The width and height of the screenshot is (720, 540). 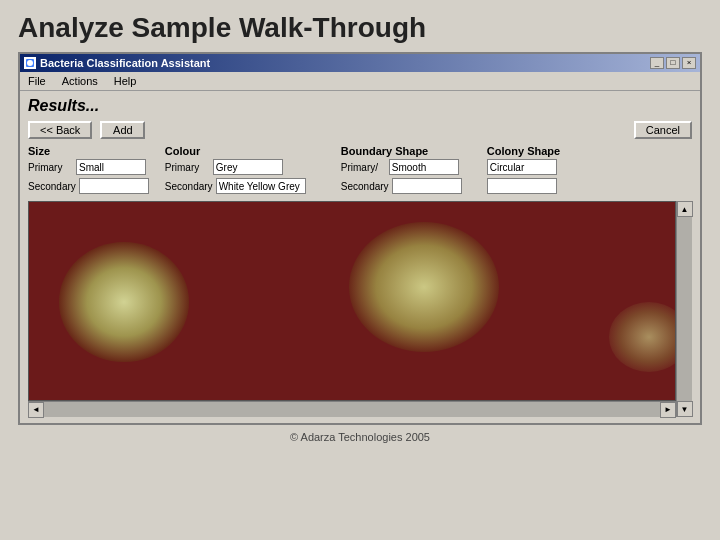 What do you see at coordinates (685, 409) in the screenshot?
I see `scroll-down-button: ▼` at bounding box center [685, 409].